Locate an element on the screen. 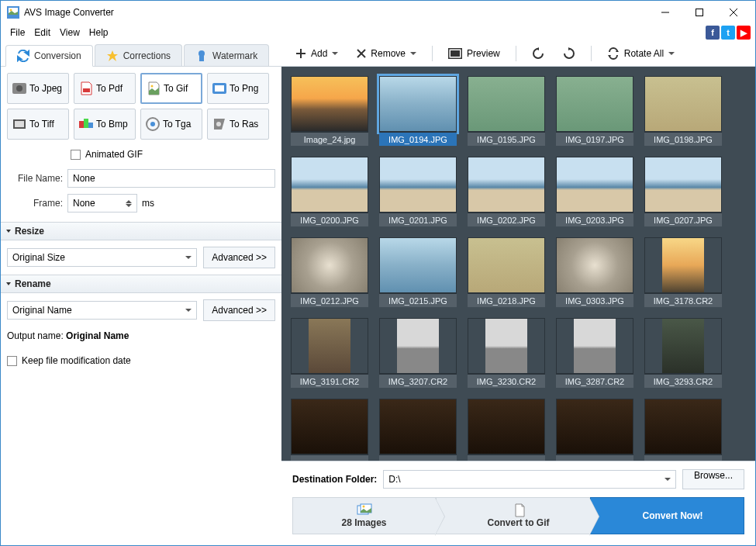 This screenshot has width=756, height=546. step-convert-to: Convert to Gif is located at coordinates (513, 516).